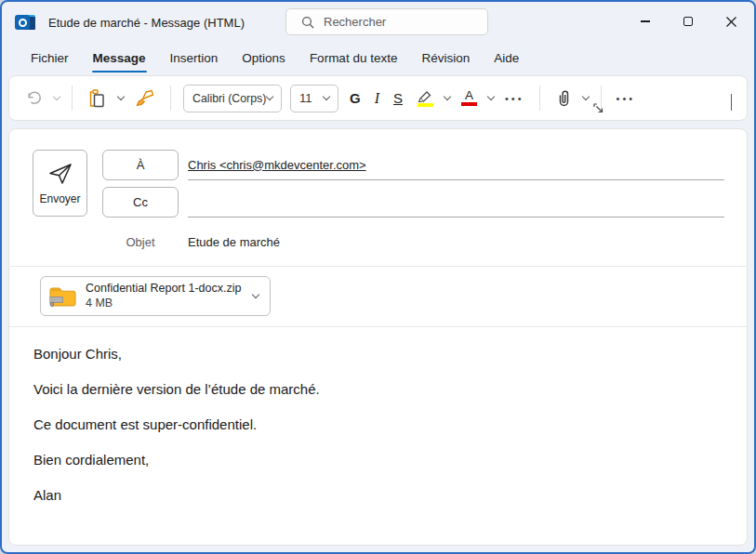 Image resolution: width=756 pixels, height=554 pixels. Describe the element at coordinates (147, 22) in the screenshot. I see `window-title: Etude de marché - Message (HTML)` at that location.